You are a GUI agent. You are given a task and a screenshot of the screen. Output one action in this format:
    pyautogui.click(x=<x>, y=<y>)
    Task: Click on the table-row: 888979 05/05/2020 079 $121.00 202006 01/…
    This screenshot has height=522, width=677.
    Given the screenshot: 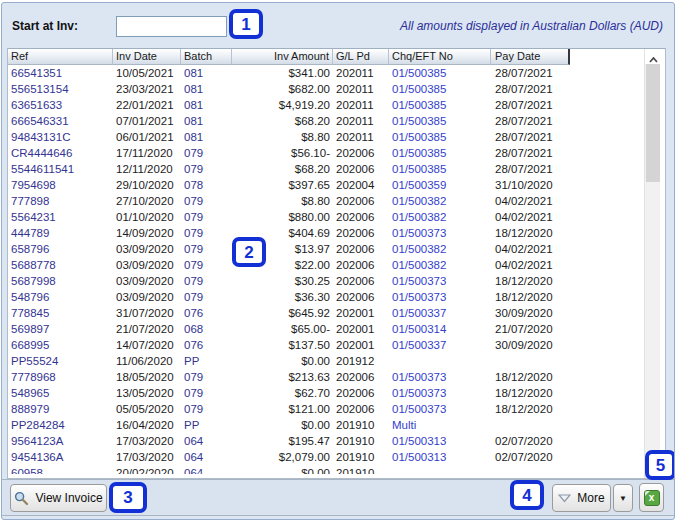 What is the action you would take?
    pyautogui.click(x=336, y=409)
    